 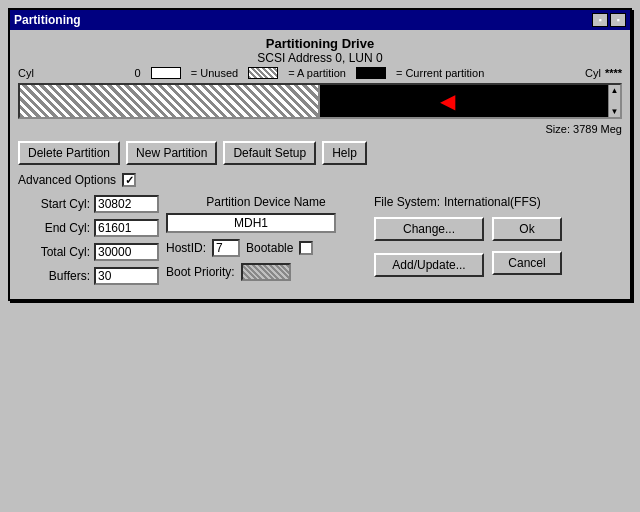 What do you see at coordinates (320, 20) in the screenshot?
I see `title-bar: Partitioning ▪ ▪` at bounding box center [320, 20].